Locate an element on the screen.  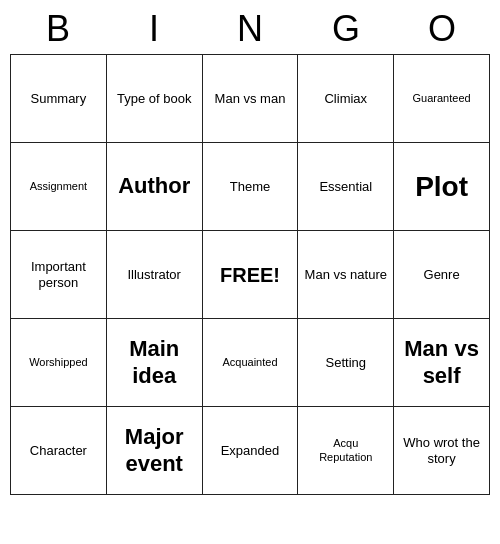
cell-6: Author is located at coordinates (155, 187).